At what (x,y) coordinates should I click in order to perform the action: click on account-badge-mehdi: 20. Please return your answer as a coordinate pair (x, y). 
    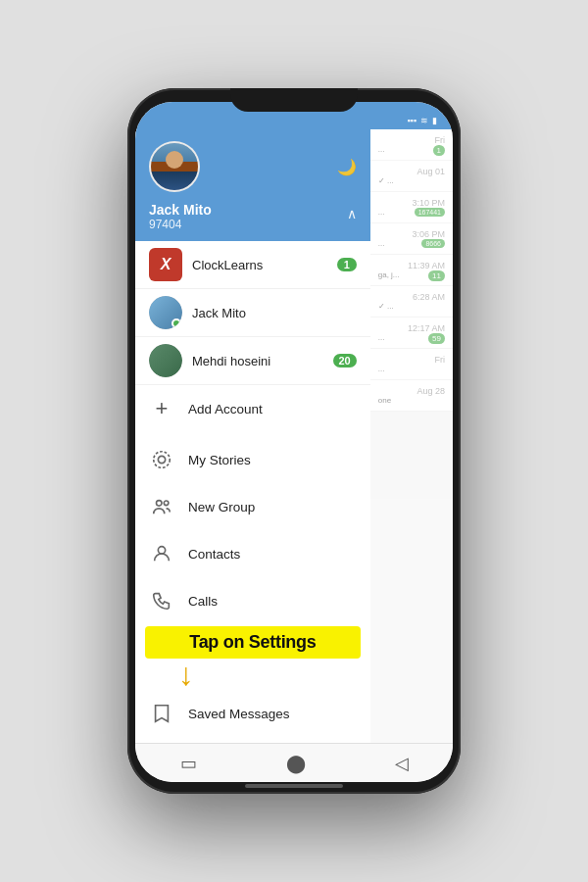
    Looking at the image, I should click on (345, 361).